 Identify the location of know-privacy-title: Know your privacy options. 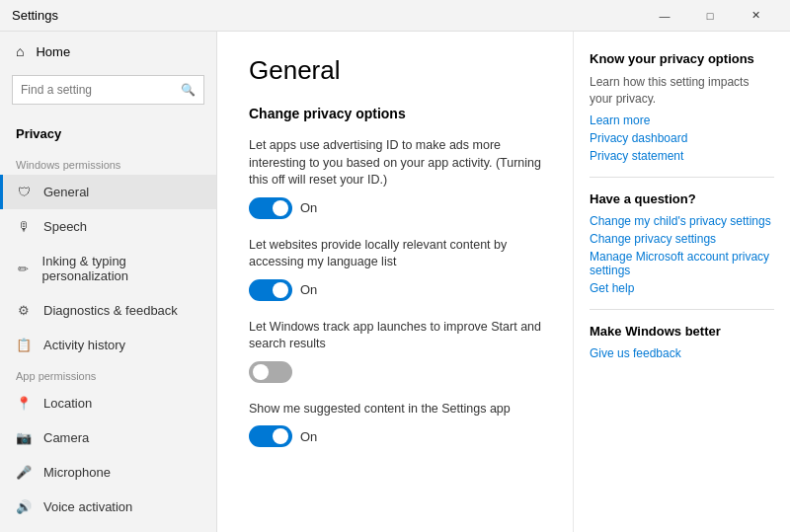
(681, 59).